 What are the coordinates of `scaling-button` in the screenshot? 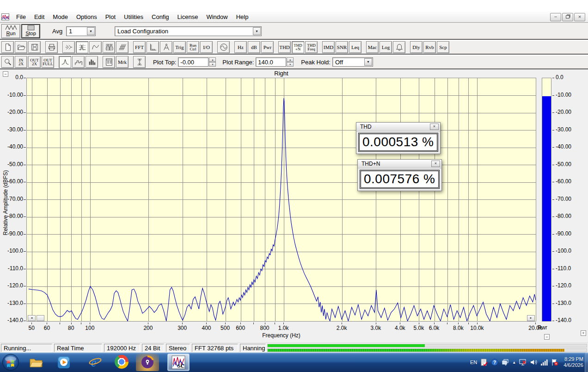 It's located at (153, 47).